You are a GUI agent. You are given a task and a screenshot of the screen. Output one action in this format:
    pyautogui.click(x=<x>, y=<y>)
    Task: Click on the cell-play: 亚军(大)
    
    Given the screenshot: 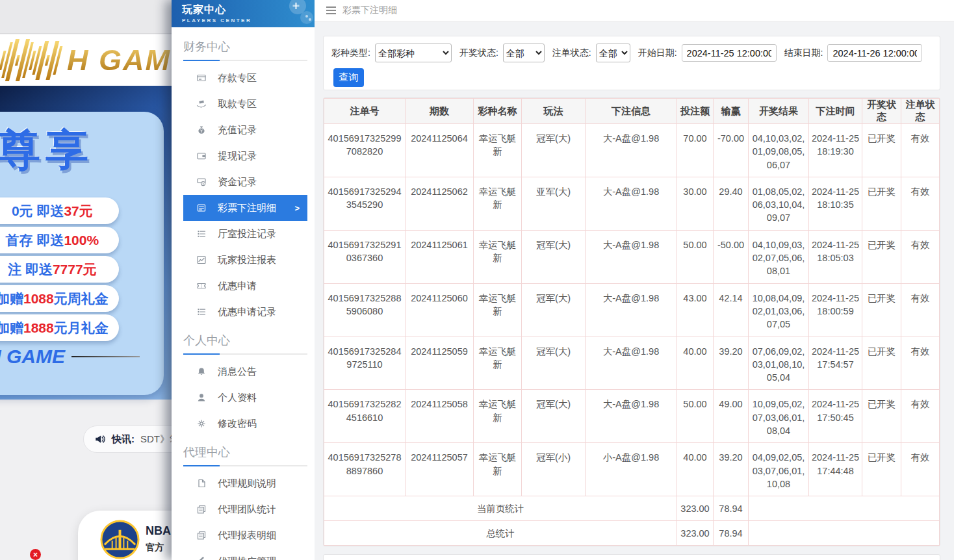 What is the action you would take?
    pyautogui.click(x=554, y=203)
    